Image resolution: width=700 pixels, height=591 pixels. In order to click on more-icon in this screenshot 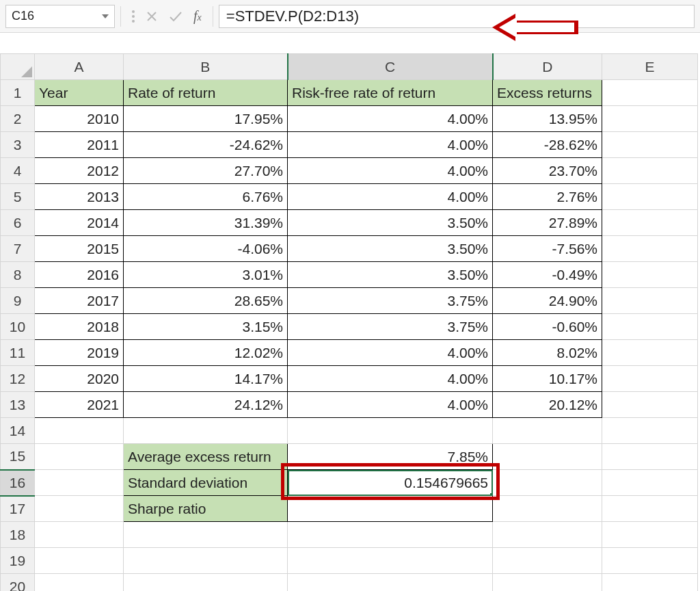, I will do `click(133, 16)`.